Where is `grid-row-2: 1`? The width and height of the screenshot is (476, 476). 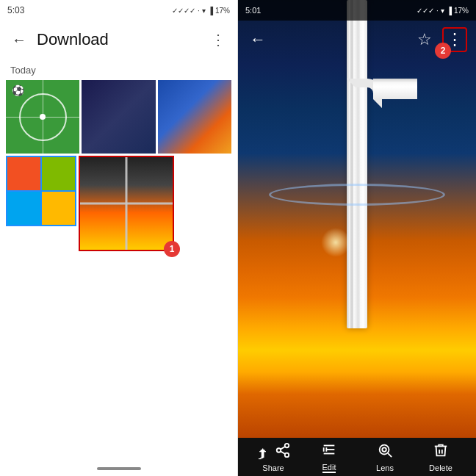
grid-row-2: 1 is located at coordinates (119, 203).